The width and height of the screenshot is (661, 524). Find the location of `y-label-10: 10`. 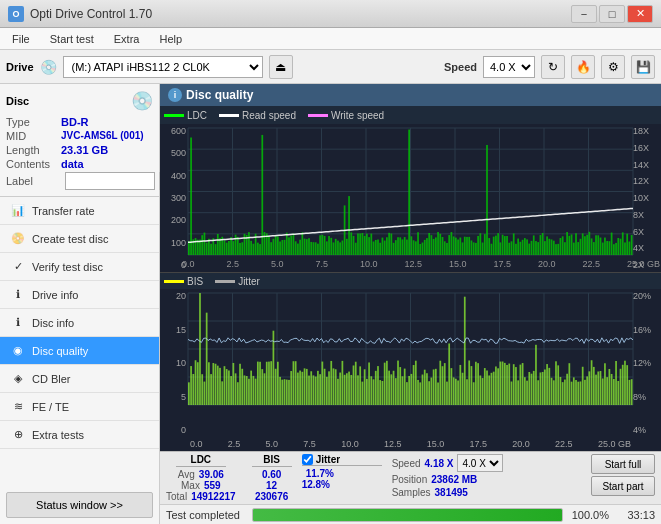

y-label-10: 10 is located at coordinates (173, 363).